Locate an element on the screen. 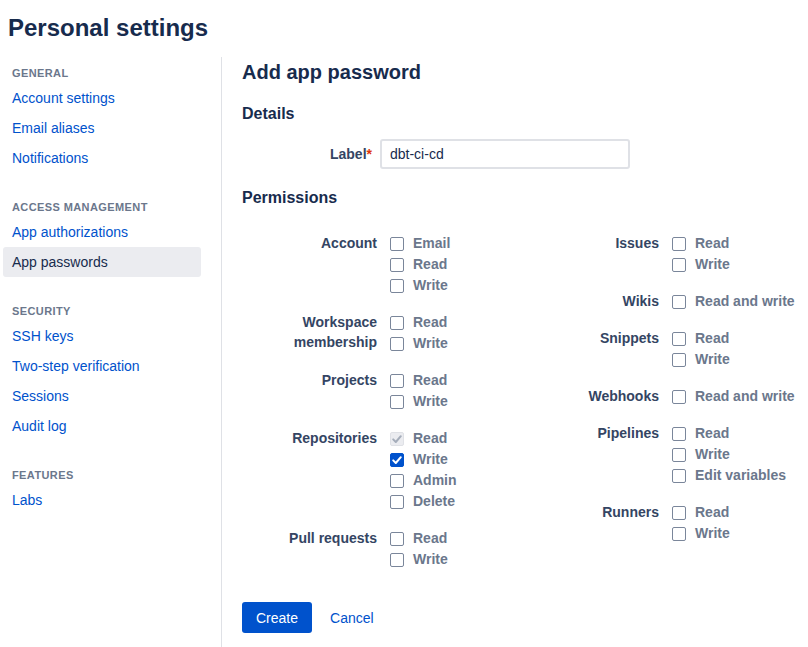 Image resolution: width=808 pixels, height=647 pixels. permission-group-label: Wikis is located at coordinates (616, 302).